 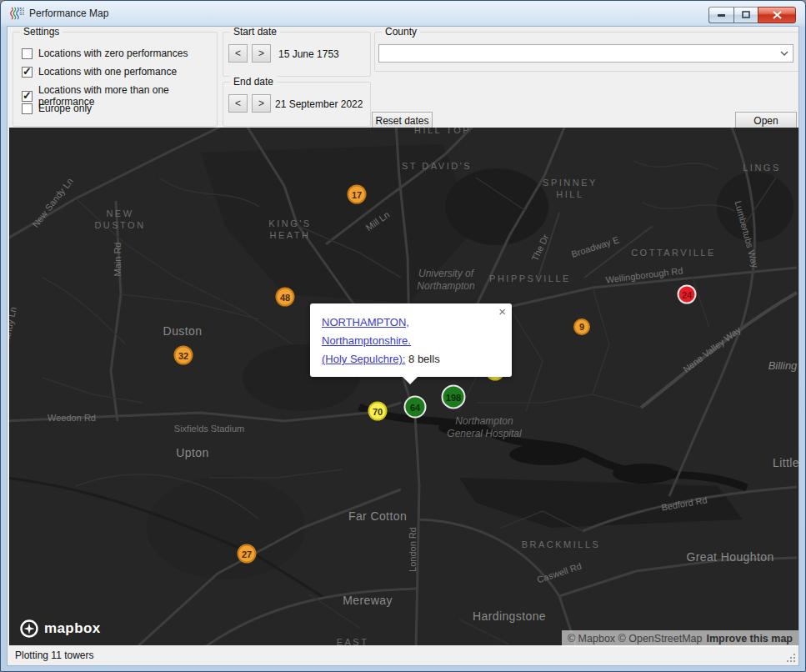 I want to click on mapbox-wordmark: mapbox, so click(x=73, y=629).